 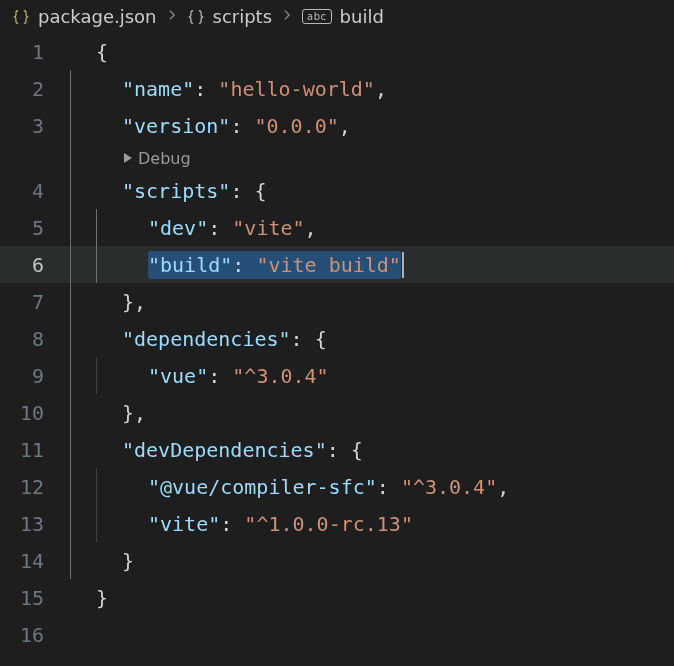 I want to click on code-line: 1 {, so click(x=337, y=52).